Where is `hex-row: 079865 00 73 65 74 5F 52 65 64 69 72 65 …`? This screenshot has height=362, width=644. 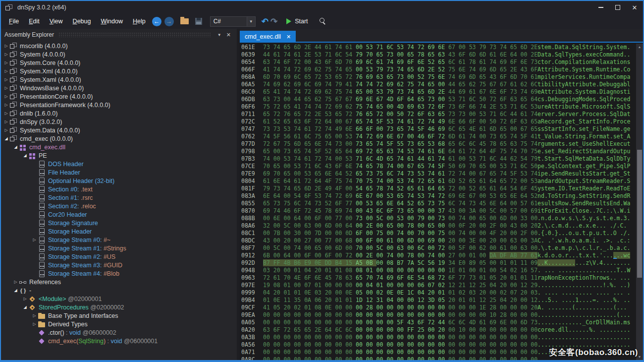 hex-row: 079865 00 73 65 74 5F 52 65 64 69 72 65 … is located at coordinates (438, 152).